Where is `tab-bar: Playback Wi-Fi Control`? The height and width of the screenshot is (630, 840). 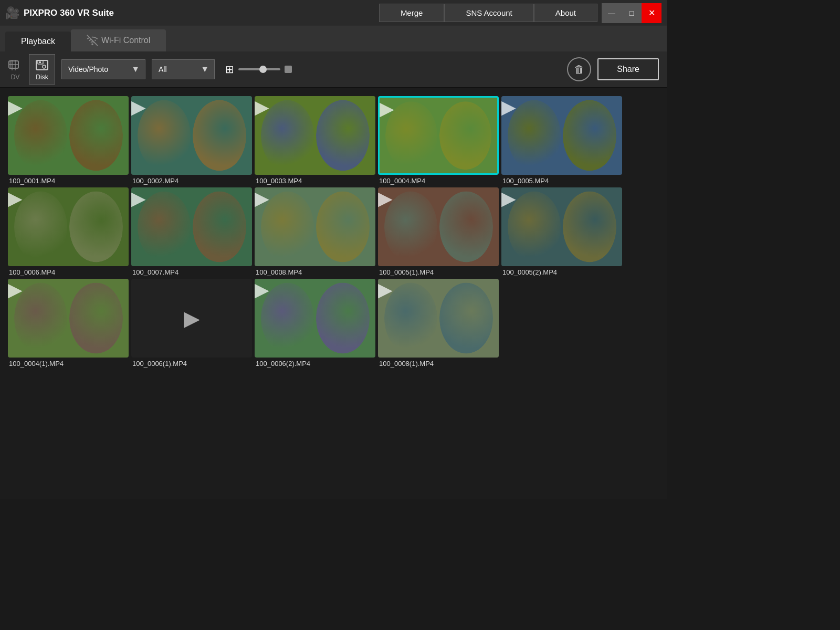
tab-bar: Playback Wi-Fi Control is located at coordinates (333, 39).